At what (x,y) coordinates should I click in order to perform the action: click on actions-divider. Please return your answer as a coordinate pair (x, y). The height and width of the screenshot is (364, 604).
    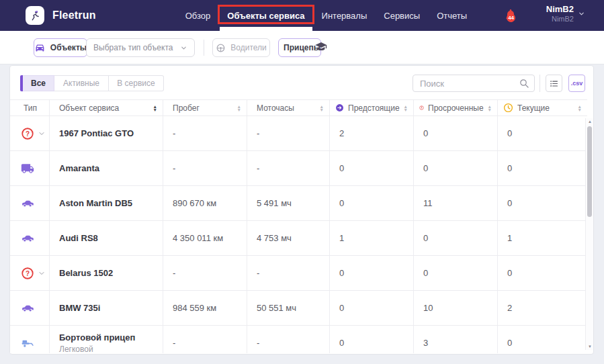
    Looking at the image, I should click on (540, 83).